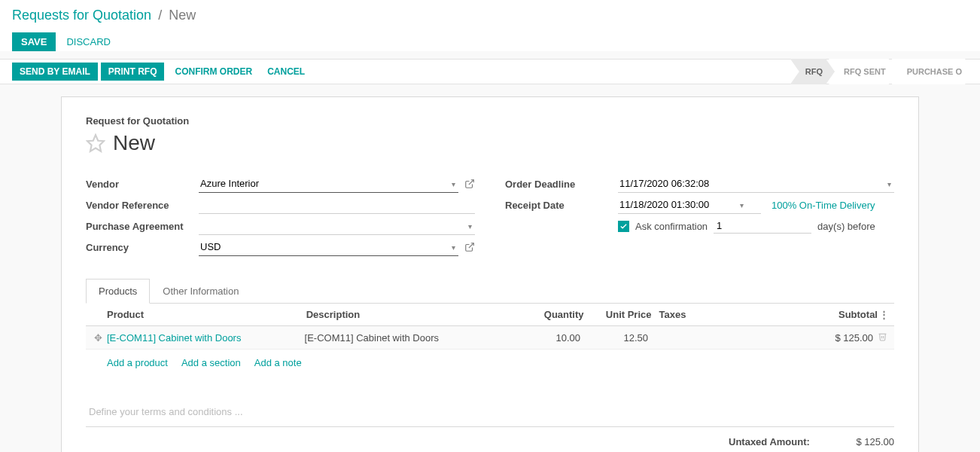  Describe the element at coordinates (622, 337) in the screenshot. I see `row-unit-price: 12.50` at that location.